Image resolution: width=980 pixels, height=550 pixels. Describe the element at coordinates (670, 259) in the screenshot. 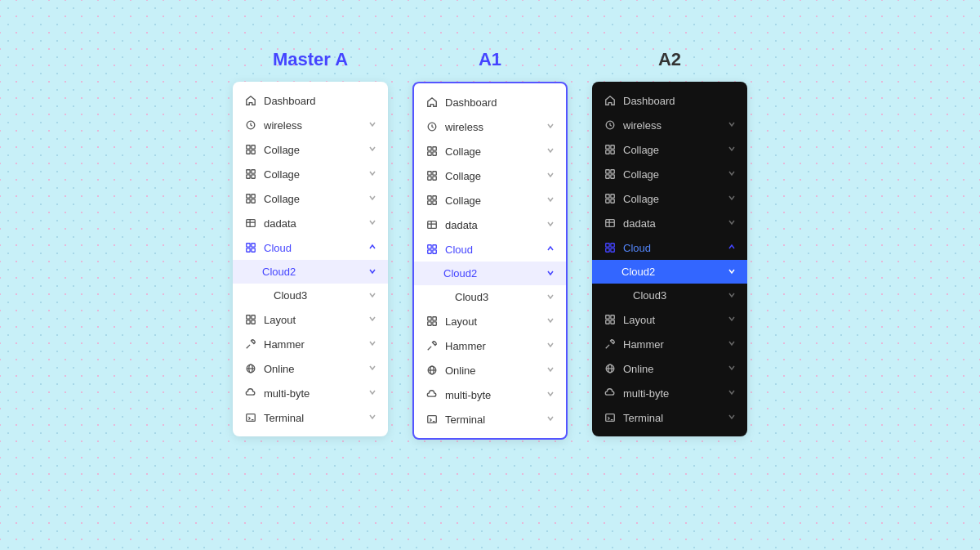

I see `sidebar-a2: DashboardwirelessCollageCollageCollageda…` at that location.